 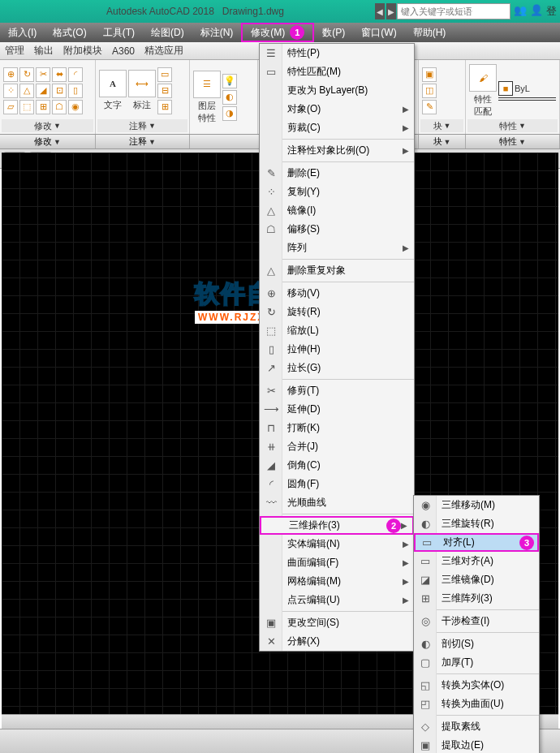 What do you see at coordinates (483, 91) in the screenshot?
I see `match-props-button: 🖌 特性 匹配` at bounding box center [483, 91].